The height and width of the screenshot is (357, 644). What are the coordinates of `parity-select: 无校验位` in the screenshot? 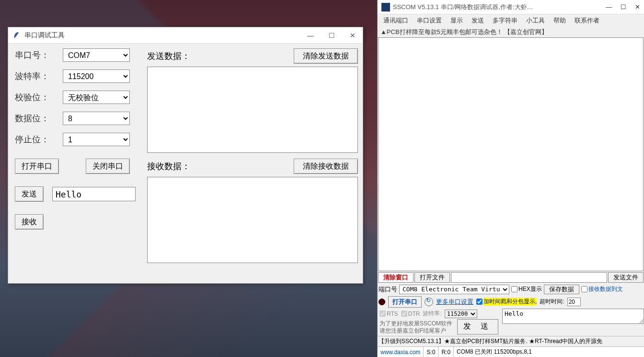 It's located at (96, 97).